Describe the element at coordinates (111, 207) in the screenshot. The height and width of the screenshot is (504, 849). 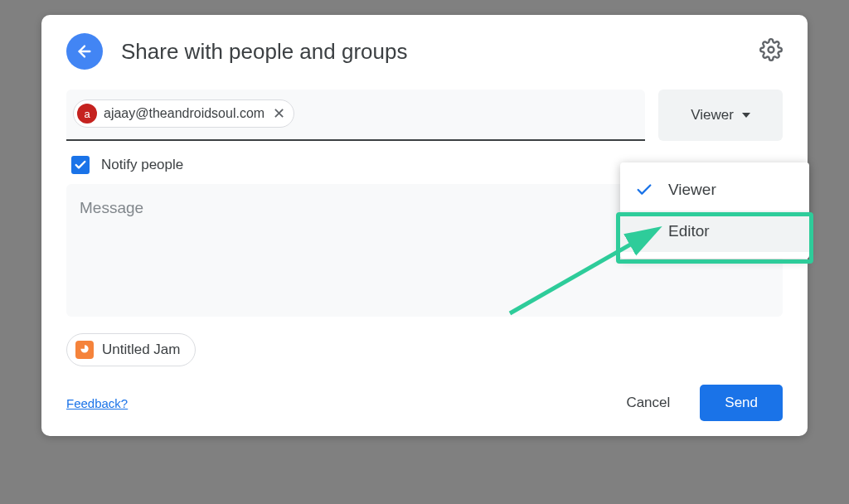
I see `message-placeholder: Message` at that location.